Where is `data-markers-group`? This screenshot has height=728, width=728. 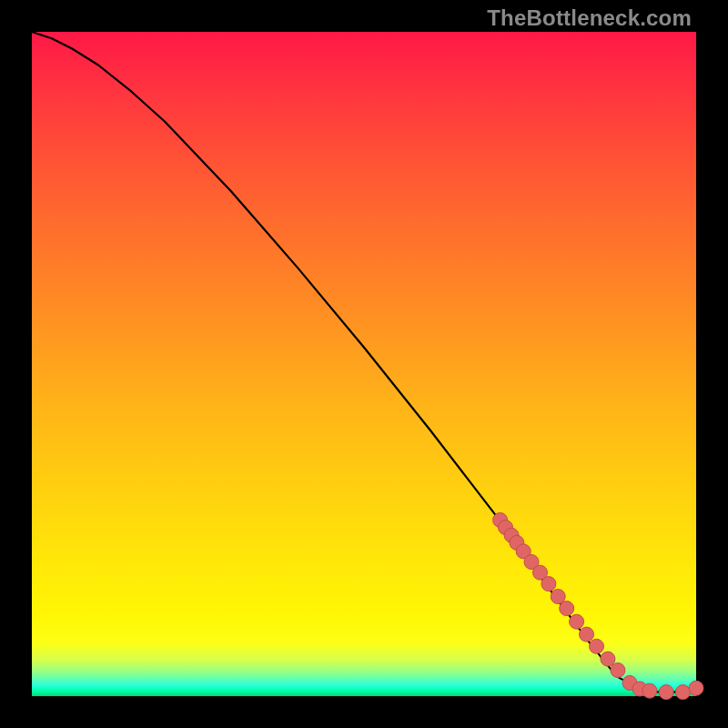
data-markers-group is located at coordinates (599, 606).